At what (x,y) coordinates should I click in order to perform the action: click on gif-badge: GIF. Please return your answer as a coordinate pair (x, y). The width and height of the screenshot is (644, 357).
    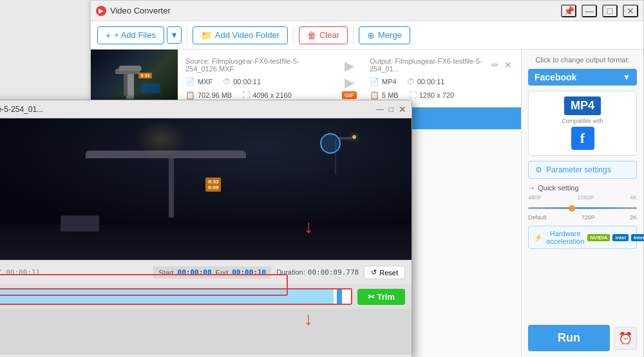
    Looking at the image, I should click on (349, 95).